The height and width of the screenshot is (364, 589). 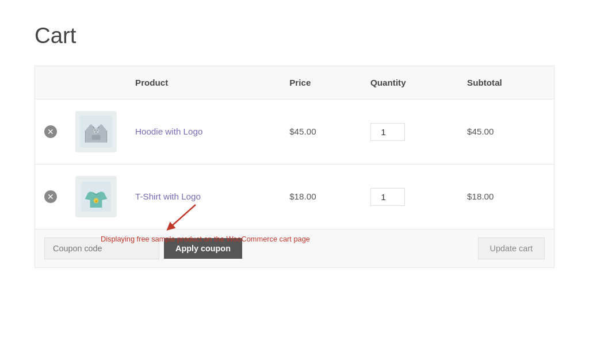 I want to click on image-cell, so click(x=96, y=132).